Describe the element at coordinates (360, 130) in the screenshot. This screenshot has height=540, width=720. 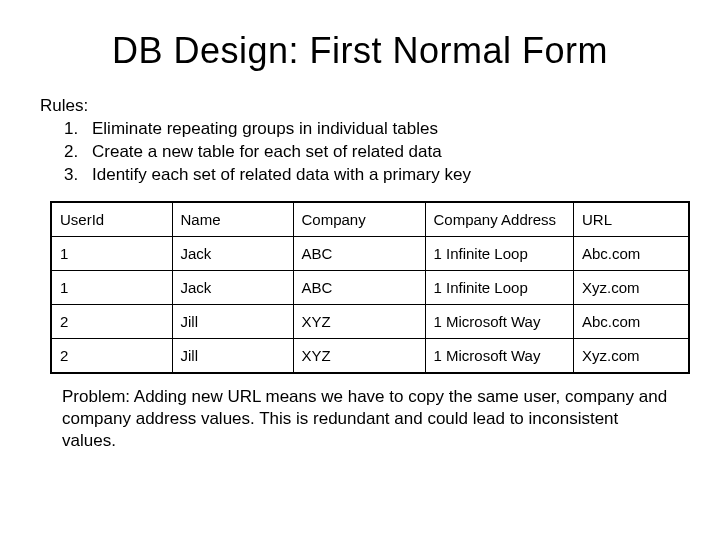
I see `rule-item: 1. Eliminate repeating groups in individ…` at that location.